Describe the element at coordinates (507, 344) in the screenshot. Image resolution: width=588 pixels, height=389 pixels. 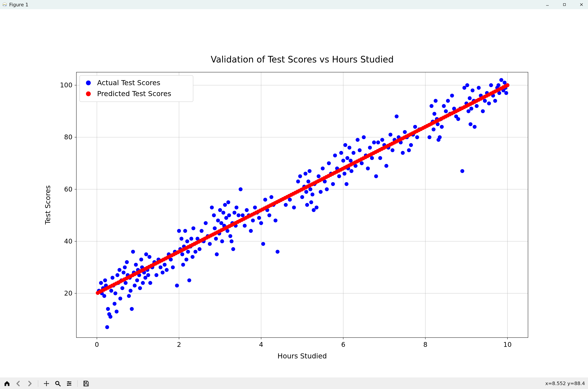
I see `x-tick-label: 10` at that location.